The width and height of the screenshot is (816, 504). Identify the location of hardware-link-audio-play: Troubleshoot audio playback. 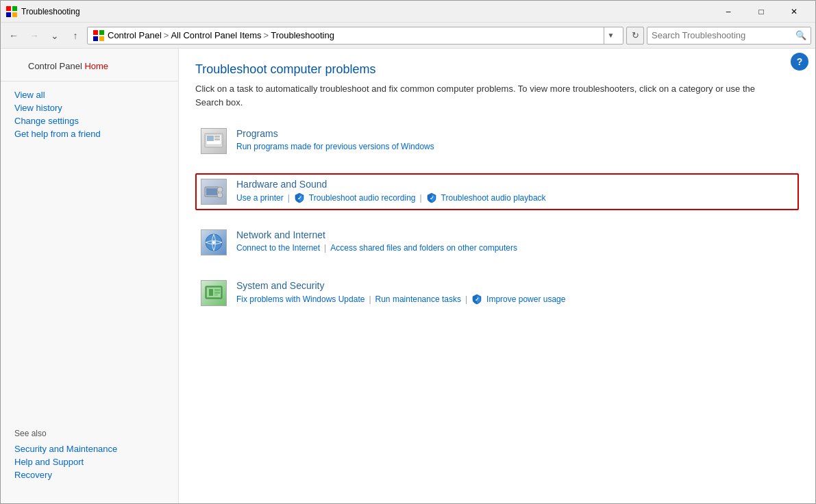
(493, 198).